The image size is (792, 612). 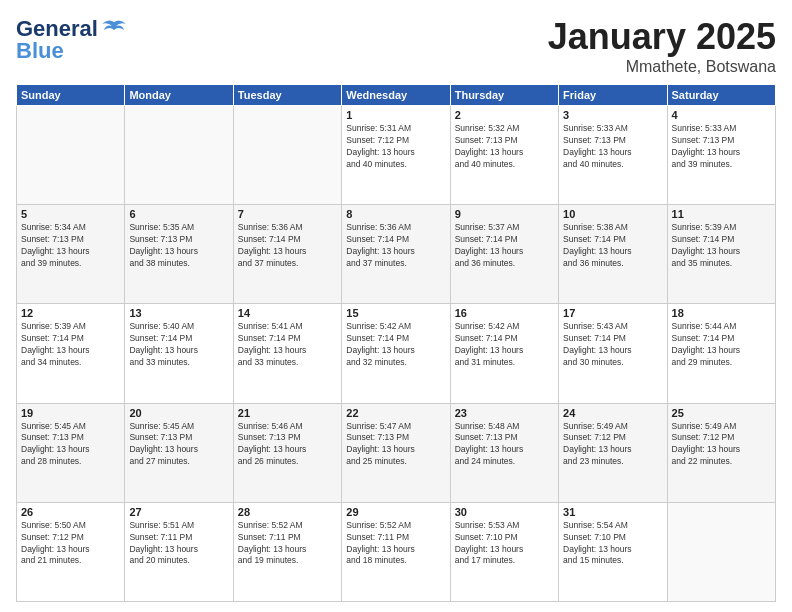 I want to click on day-number: 10, so click(x=612, y=214).